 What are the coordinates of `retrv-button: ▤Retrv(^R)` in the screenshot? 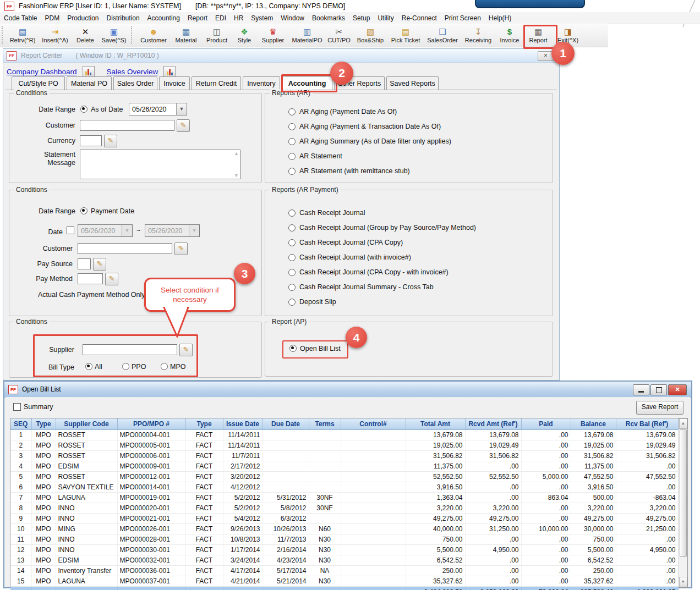 It's located at (23, 35).